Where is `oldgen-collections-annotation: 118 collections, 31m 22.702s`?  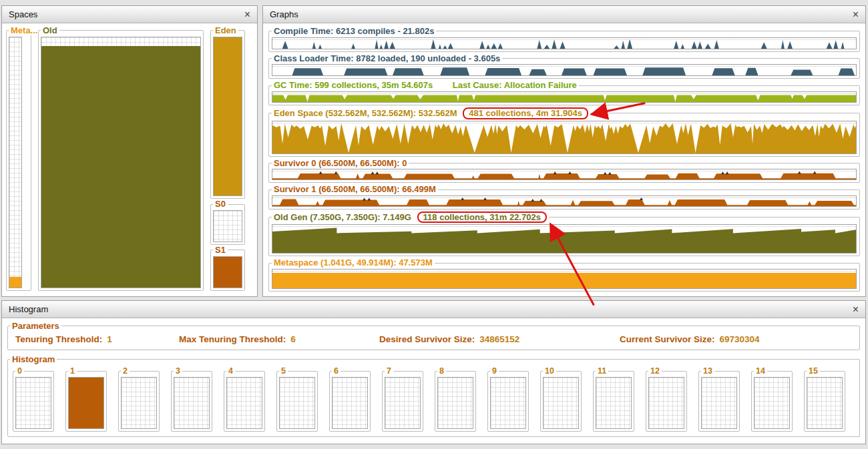
oldgen-collections-annotation: 118 collections, 31m 22.702s is located at coordinates (482, 217).